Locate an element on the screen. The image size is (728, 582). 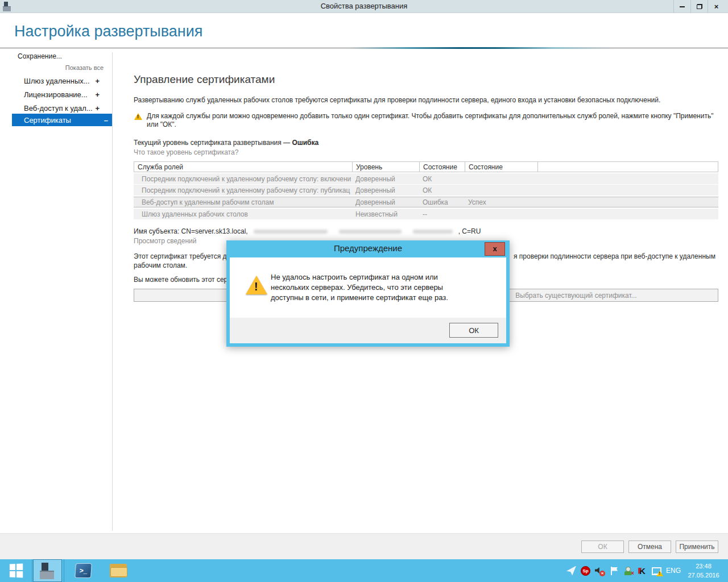
cert-required-text-right: я проверки подлинности сервера при веб-д… is located at coordinates (614, 256).